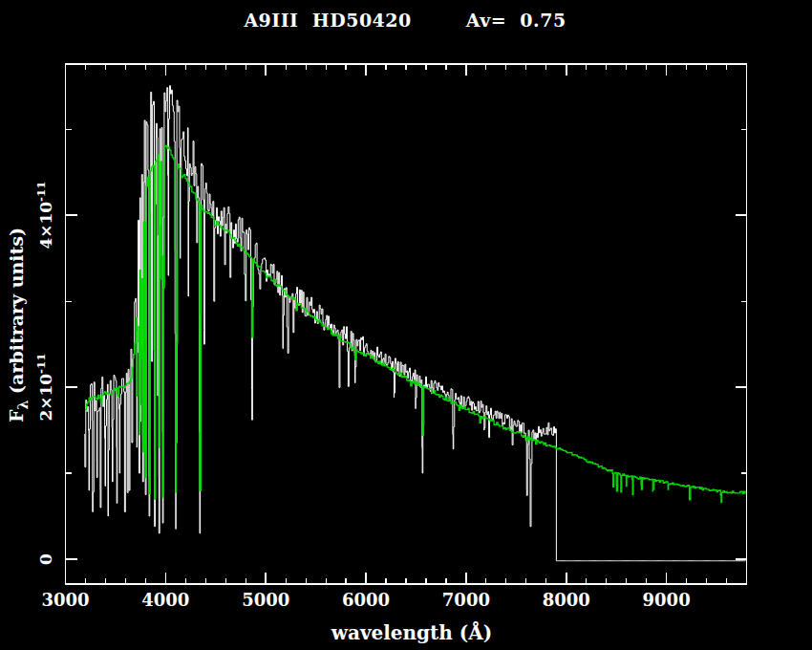  What do you see at coordinates (65, 600) in the screenshot?
I see `x-tick-label: 3000` at bounding box center [65, 600].